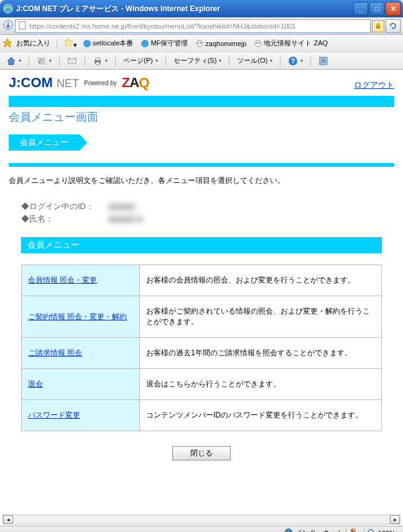 The image size is (403, 532). What do you see at coordinates (55, 353) in the screenshot?
I see `menu-link-billing-info: ご請求情報 照会` at bounding box center [55, 353].